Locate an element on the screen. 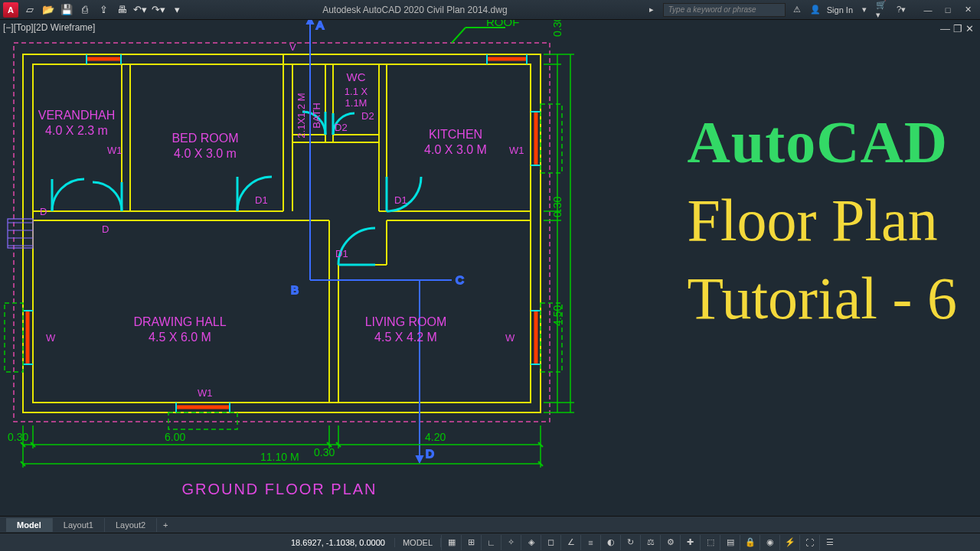 The image size is (980, 551). polar-icon: ✧ is located at coordinates (511, 543).